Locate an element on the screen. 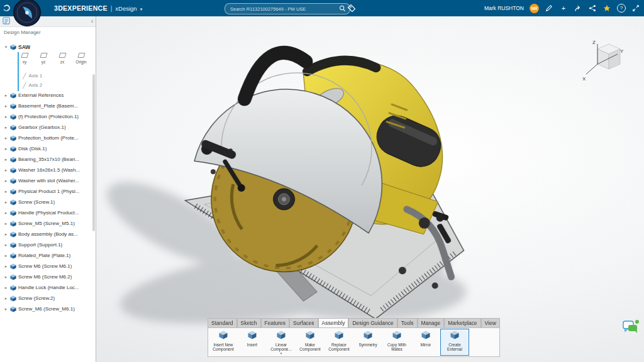 This screenshot has height=362, width=644. fullscreen-icon is located at coordinates (636, 8).